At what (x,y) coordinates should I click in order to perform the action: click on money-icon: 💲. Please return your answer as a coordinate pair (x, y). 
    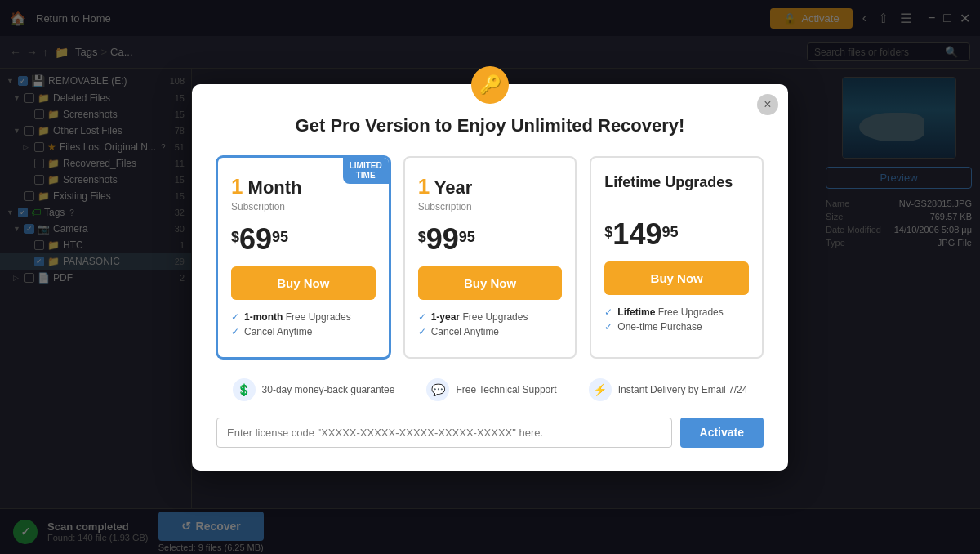
    Looking at the image, I should click on (244, 390).